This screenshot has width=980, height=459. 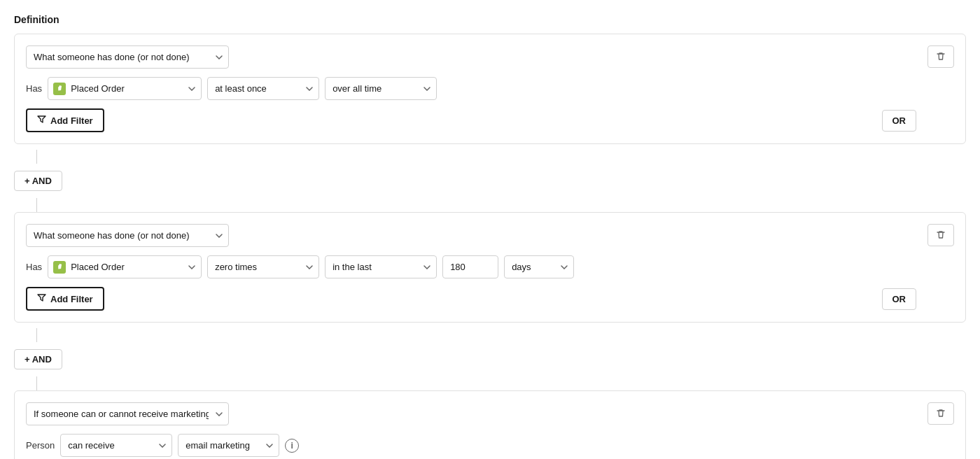 I want to click on condition-1-event-select: Placed Order, so click(x=125, y=88).